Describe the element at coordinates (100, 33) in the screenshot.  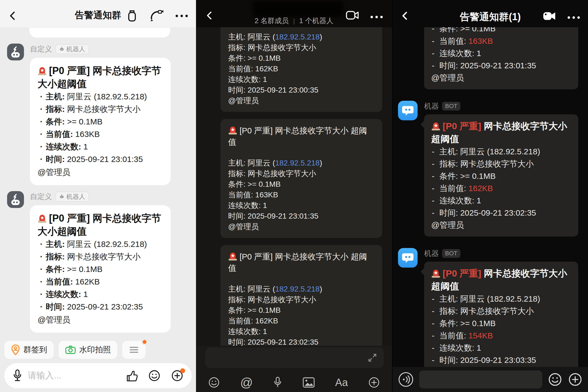
I see `clipped-message-bubble` at that location.